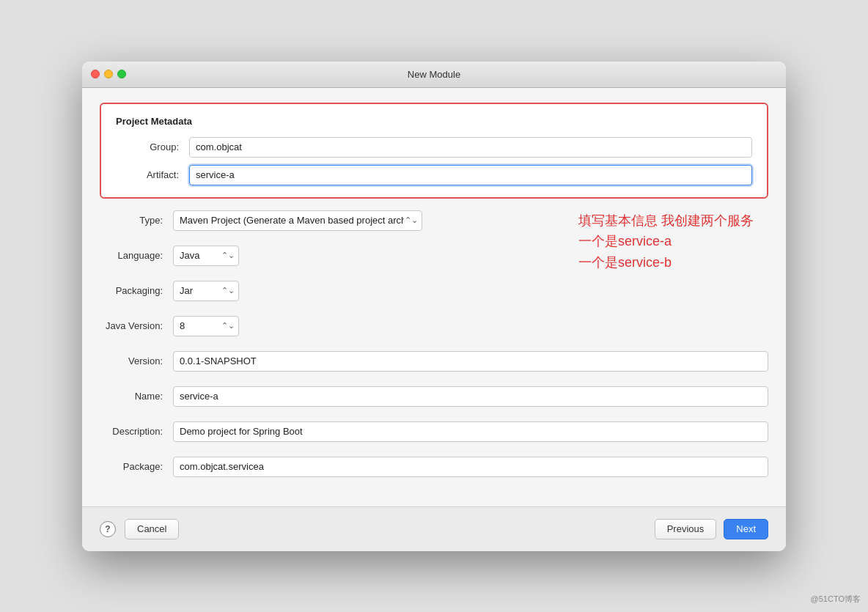 This screenshot has width=868, height=612. I want to click on language-row: Language: Java Kotlin Groovy ⌃⌄, so click(434, 256).